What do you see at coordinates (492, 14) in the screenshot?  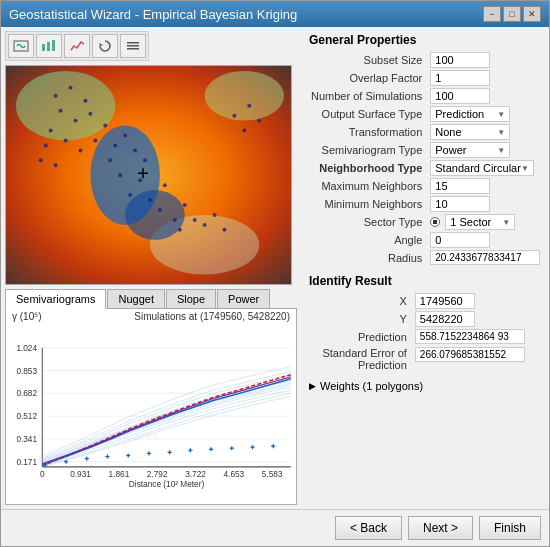 I see `minimize-button: −` at bounding box center [492, 14].